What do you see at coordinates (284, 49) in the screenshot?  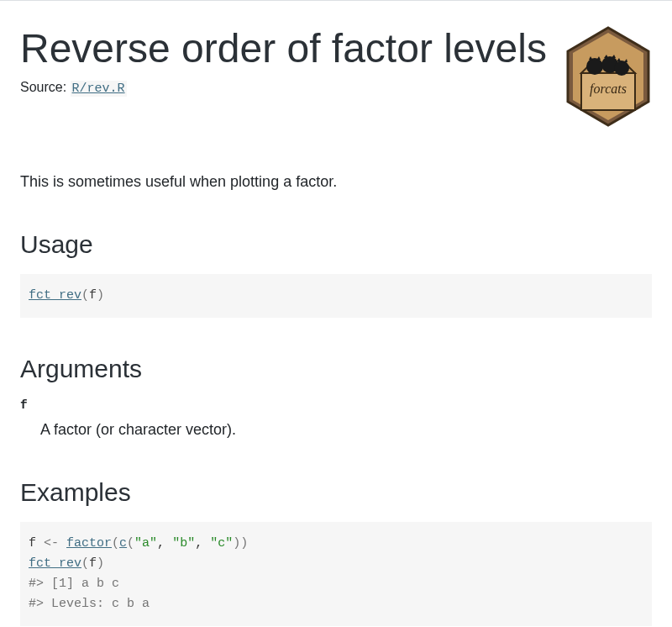 I see `page-title: Reverse order of factor levels` at bounding box center [284, 49].